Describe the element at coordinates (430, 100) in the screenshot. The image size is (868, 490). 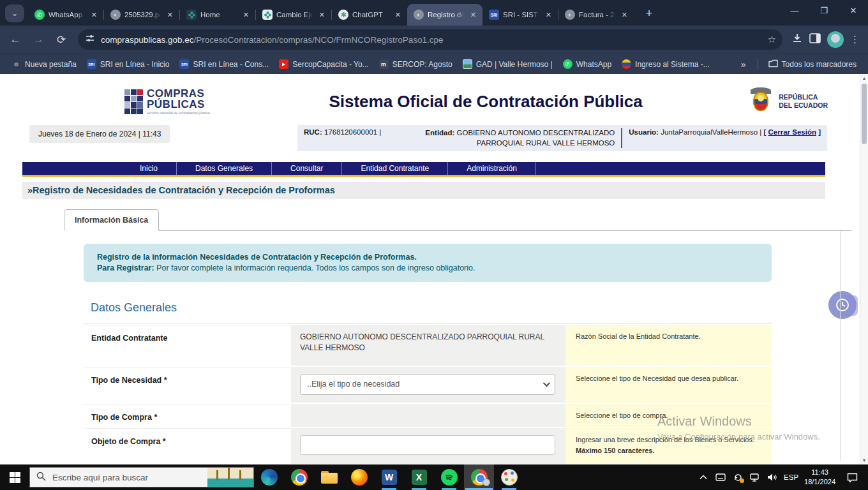
I see `site-header: COMPRAS PÚBLICAS servicio nacional de co…` at that location.